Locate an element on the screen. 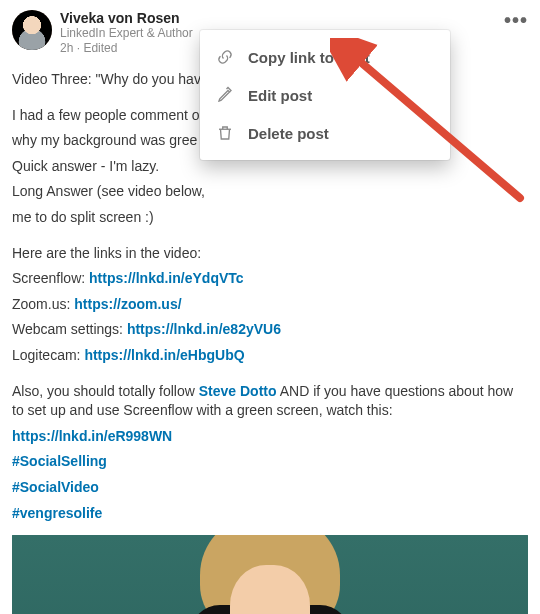  body-line: Webcam settings: https://lnkd.in/e82yVU6 is located at coordinates (270, 330).